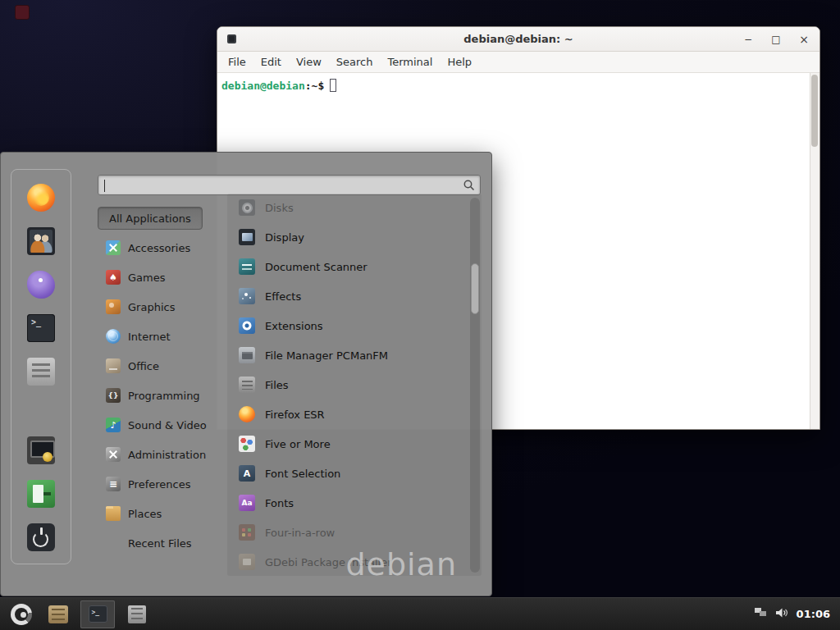  What do you see at coordinates (41, 537) in the screenshot?
I see `shutdown-button` at bounding box center [41, 537].